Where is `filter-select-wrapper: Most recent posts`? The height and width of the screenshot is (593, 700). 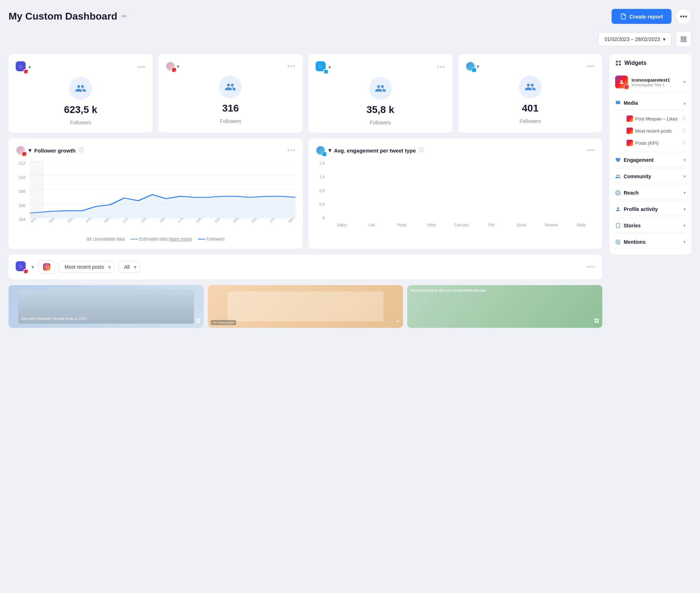 filter-select-wrapper: Most recent posts is located at coordinates (87, 267).